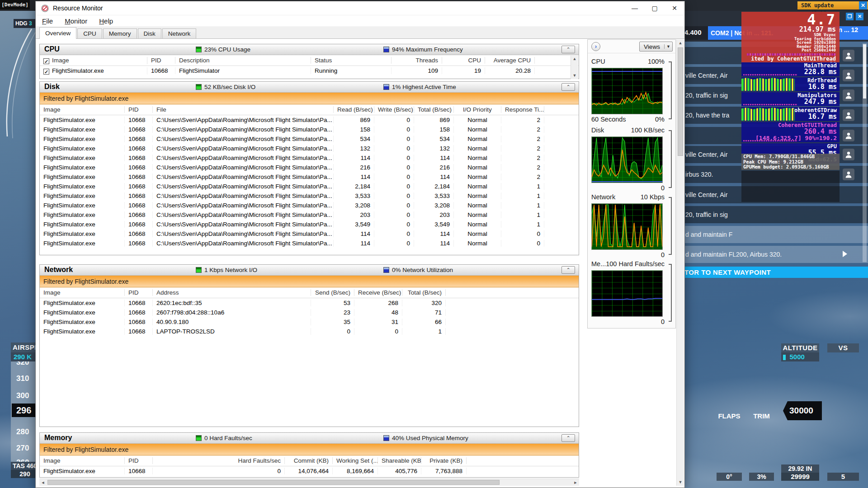 This screenshot has height=488, width=868. What do you see at coordinates (833, 5) in the screenshot?
I see `sdk-update-banner: SDK update available` at bounding box center [833, 5].